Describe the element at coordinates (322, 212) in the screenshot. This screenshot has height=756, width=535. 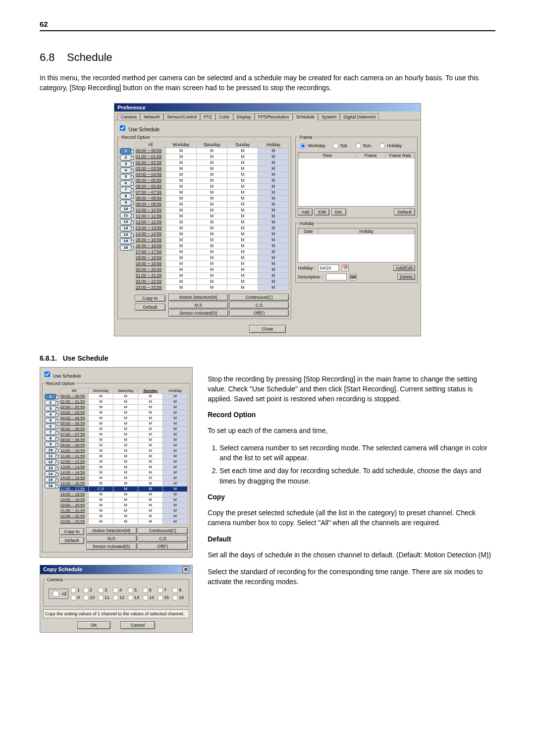
I see `frame-edit-button: Edit` at that location.